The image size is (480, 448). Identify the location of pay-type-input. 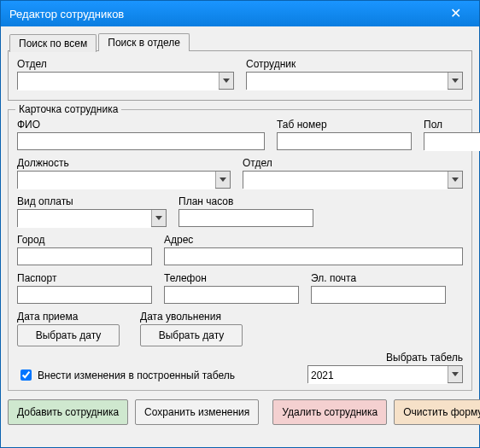
(85, 218).